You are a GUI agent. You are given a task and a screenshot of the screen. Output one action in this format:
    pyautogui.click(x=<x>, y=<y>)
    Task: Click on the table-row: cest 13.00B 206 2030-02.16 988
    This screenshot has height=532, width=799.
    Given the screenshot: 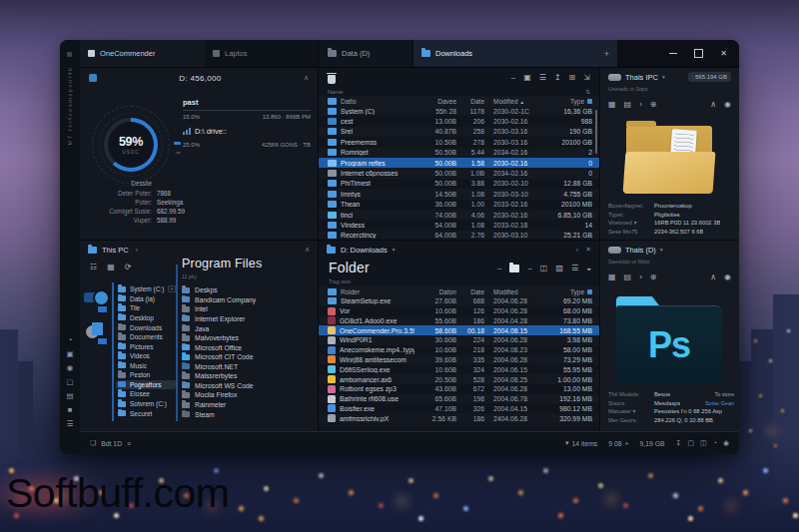 What is the action you would take?
    pyautogui.click(x=459, y=121)
    